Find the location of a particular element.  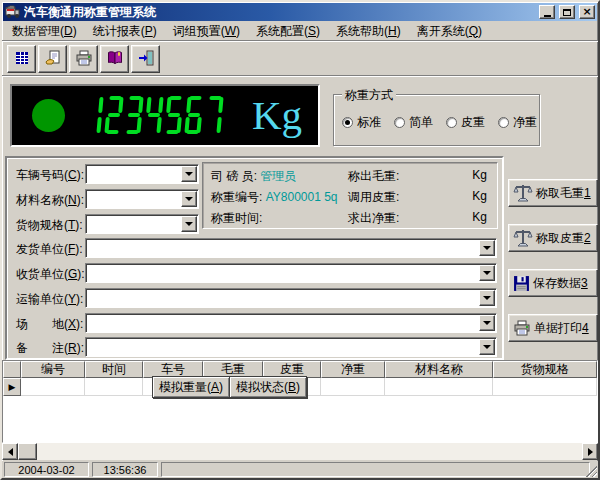

toolbar-book-button is located at coordinates (114, 59).